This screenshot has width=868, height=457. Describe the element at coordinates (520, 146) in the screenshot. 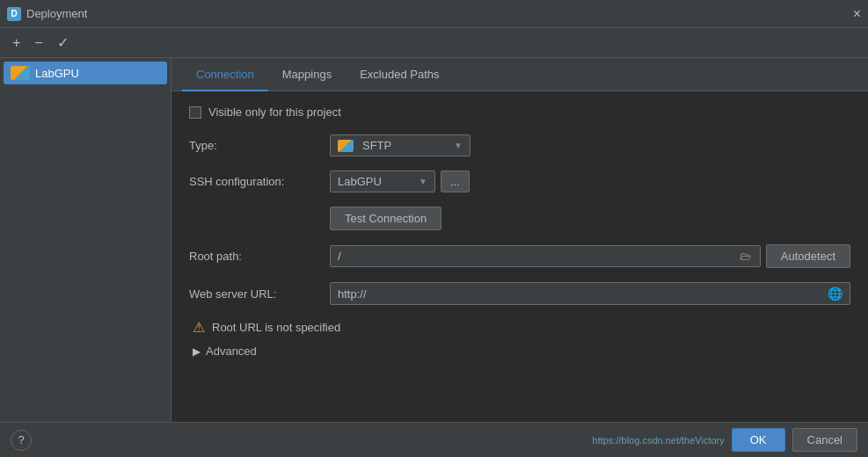

I see `type-row: Type: SFTP ▼` at that location.